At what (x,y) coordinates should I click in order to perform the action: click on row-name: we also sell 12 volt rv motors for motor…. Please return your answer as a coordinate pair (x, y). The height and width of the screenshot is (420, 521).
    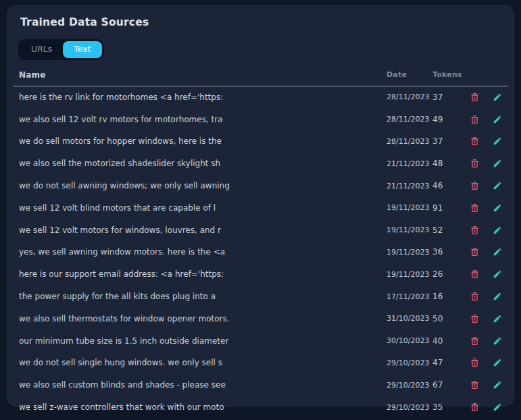
    Looking at the image, I should click on (200, 120).